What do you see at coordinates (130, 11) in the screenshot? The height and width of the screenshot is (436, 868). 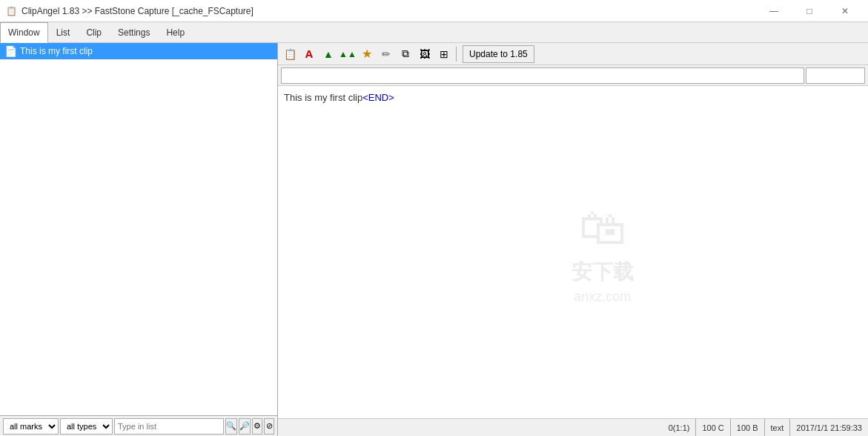 I see `title-bar-left: 📋 ClipAngel 1.83 >> FastStone Capture [_…` at bounding box center [130, 11].